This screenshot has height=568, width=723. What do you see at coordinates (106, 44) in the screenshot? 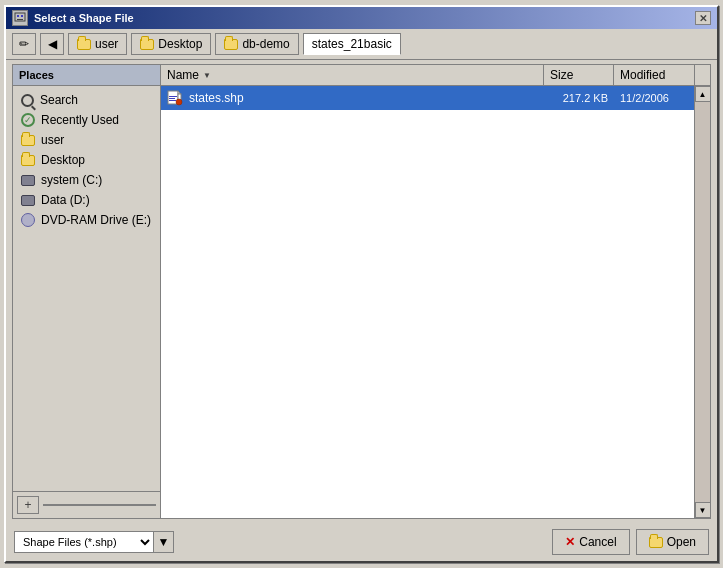
I see `breadcrumb-user-label: user` at bounding box center [106, 44].